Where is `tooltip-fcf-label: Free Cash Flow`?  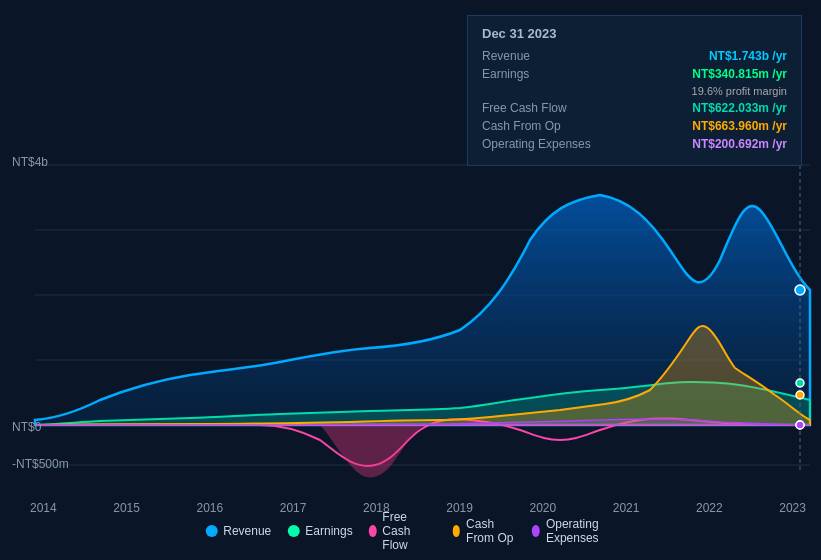
tooltip-fcf-label: Free Cash Flow is located at coordinates (524, 108).